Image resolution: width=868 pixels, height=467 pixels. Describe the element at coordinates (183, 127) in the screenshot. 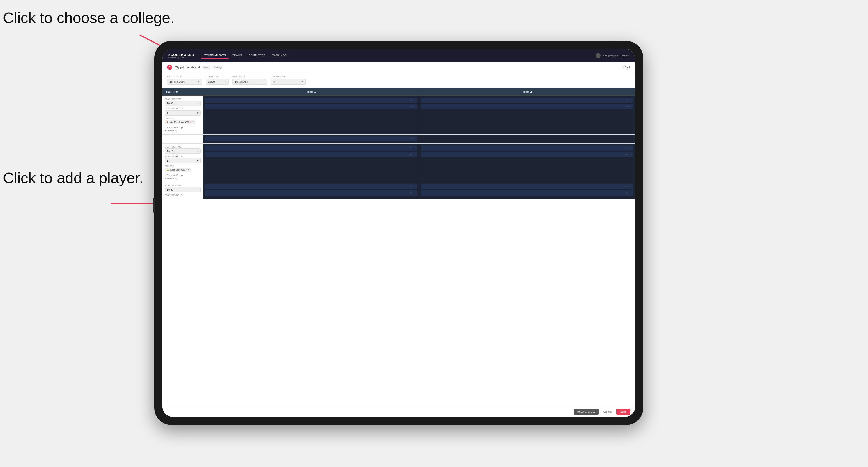

I see `remove-group-1-btn: ○ Remove Group` at that location.